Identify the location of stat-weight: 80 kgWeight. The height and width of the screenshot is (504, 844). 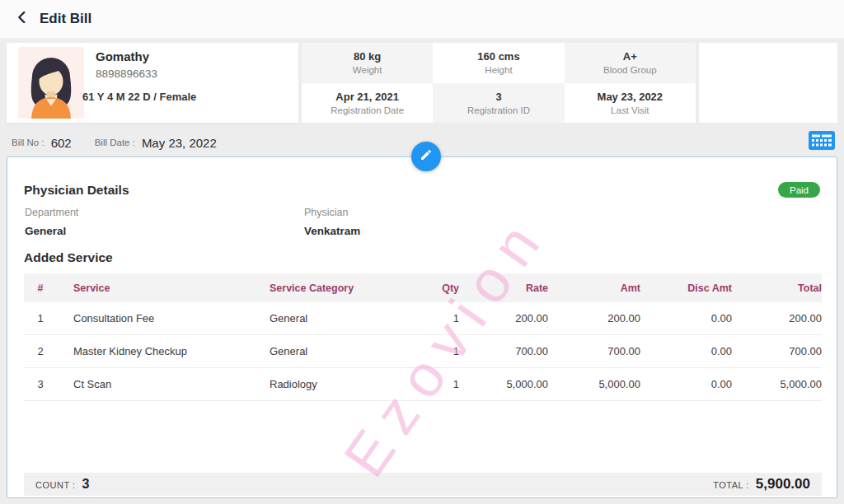
(368, 63).